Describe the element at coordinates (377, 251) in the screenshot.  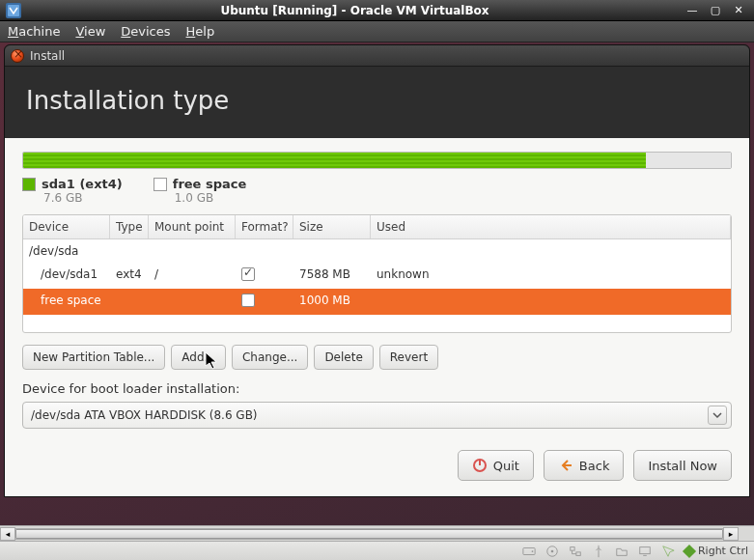
I see `table-row: /dev/sda` at that location.